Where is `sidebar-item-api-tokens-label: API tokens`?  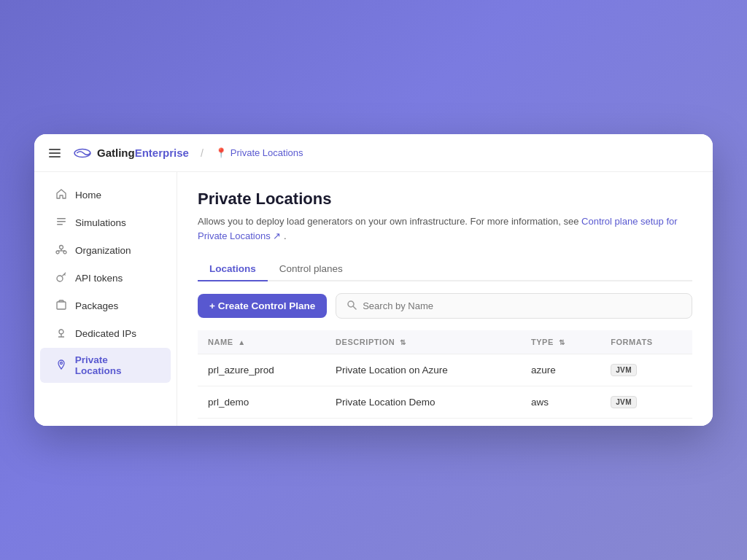
sidebar-item-api-tokens-label: API tokens is located at coordinates (99, 279).